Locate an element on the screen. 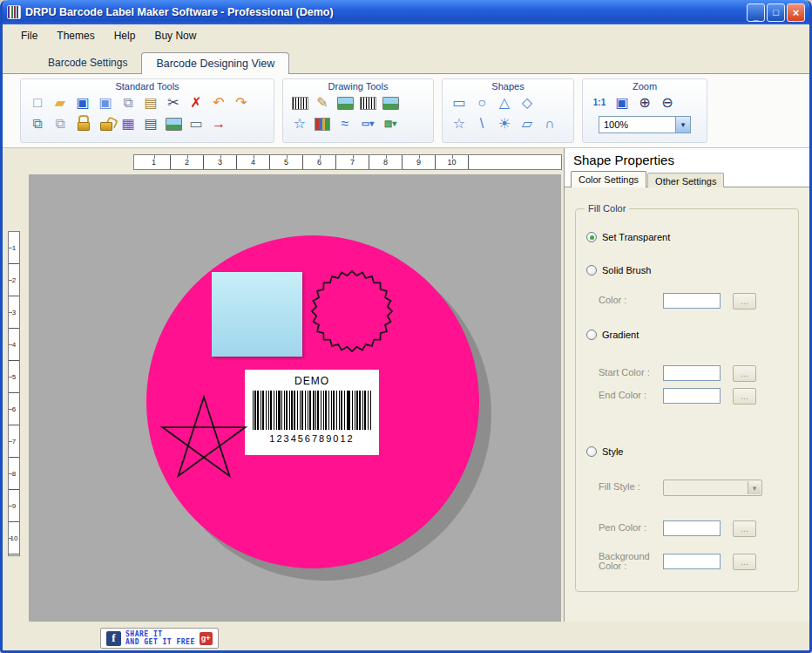 Image resolution: width=812 pixels, height=653 pixels. ruler-mark-5: 5 is located at coordinates (287, 162).